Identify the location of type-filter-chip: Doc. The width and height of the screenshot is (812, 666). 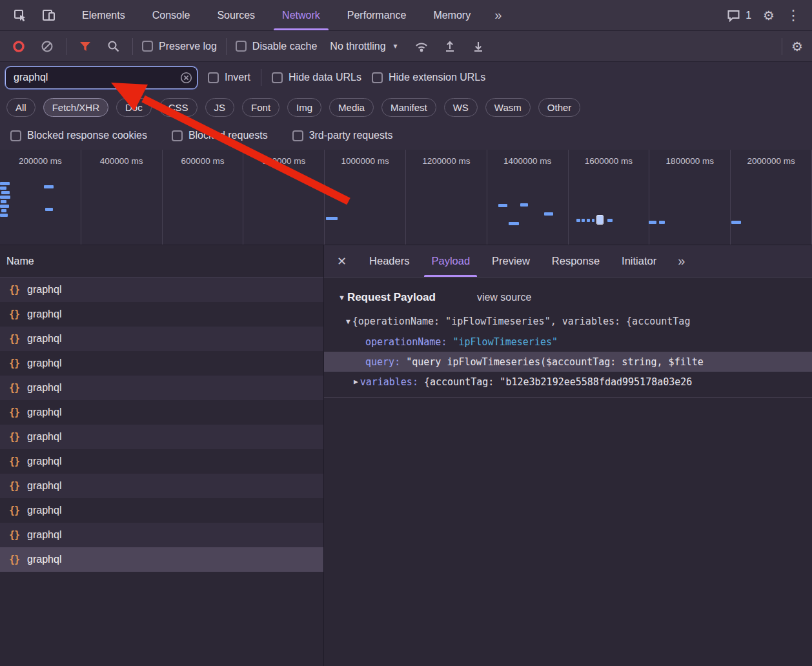
(134, 107).